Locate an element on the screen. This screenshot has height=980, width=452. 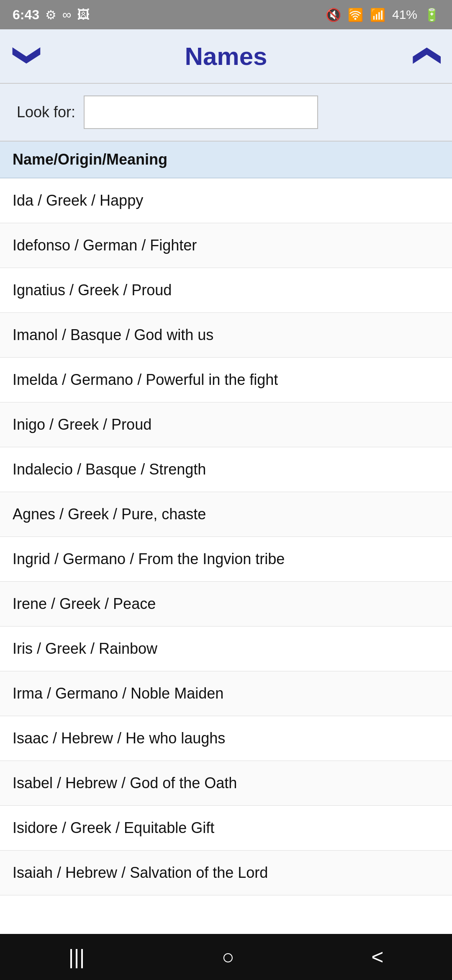
list-item: Isidore / Greek / Equitable Gift is located at coordinates (226, 828).